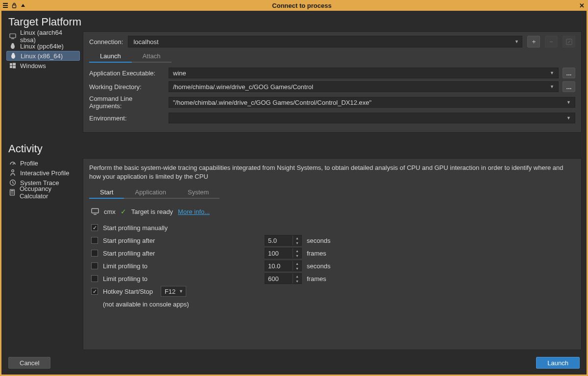 This screenshot has width=588, height=376. What do you see at coordinates (181, 279) in the screenshot?
I see `opt-limit-frames-label: Limit profiling to` at bounding box center [181, 279].